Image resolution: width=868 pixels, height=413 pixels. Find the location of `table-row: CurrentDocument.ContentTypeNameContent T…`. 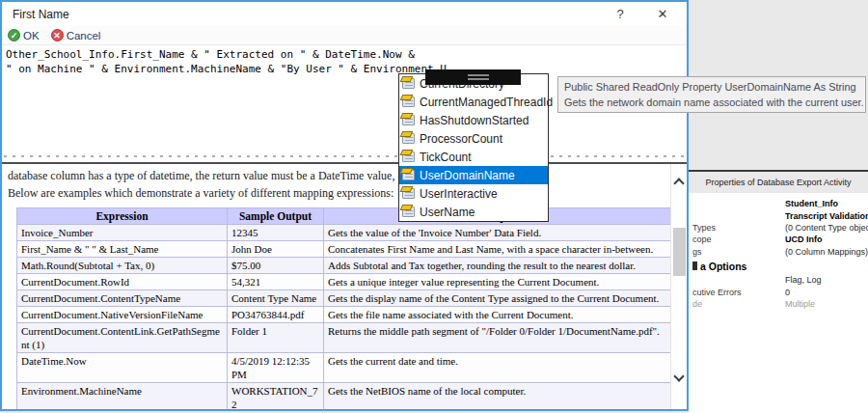

table-row: CurrentDocument.ContentTypeNameContent T… is located at coordinates (344, 299).